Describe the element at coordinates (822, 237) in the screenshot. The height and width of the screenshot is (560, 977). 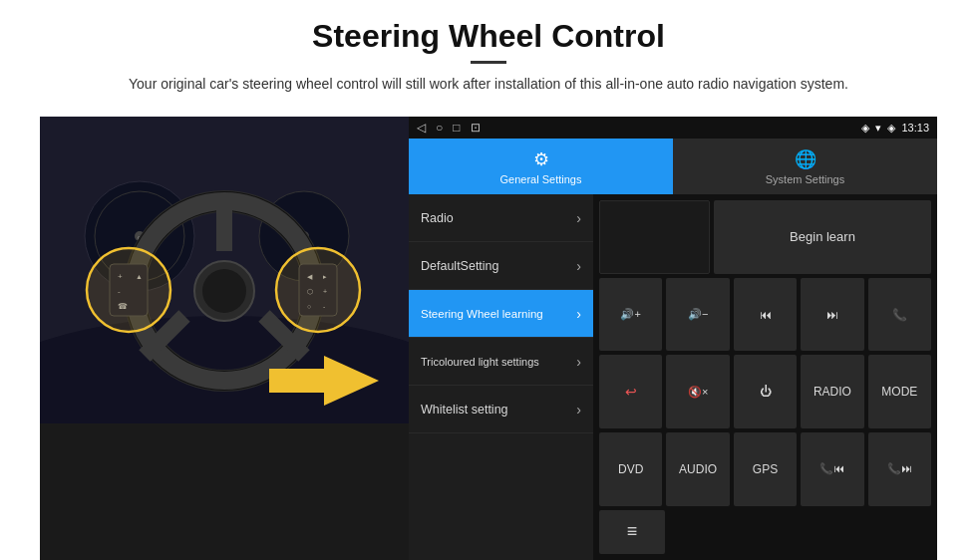
I see `begin-learn-label: Begin learn` at that location.